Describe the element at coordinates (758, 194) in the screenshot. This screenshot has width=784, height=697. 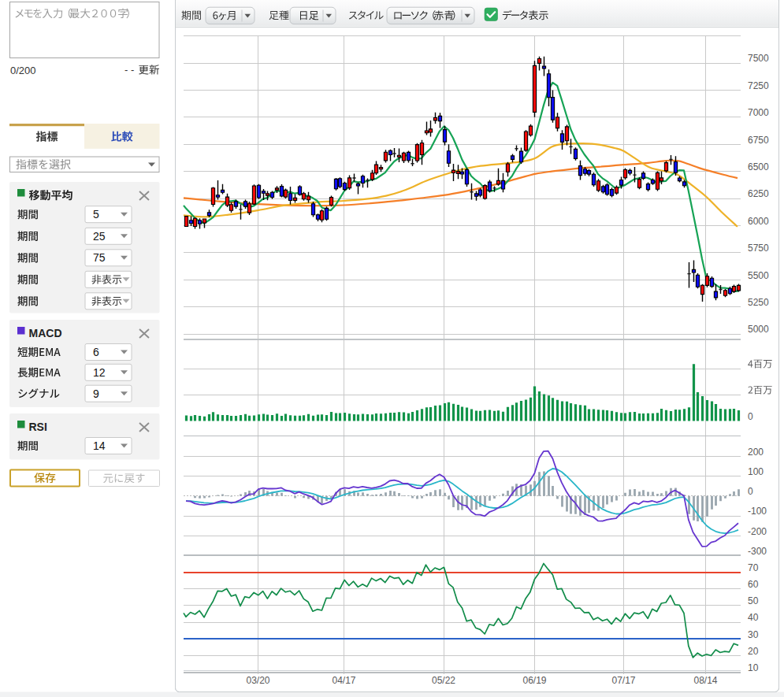
I see `svg-text: 6250` at that location.